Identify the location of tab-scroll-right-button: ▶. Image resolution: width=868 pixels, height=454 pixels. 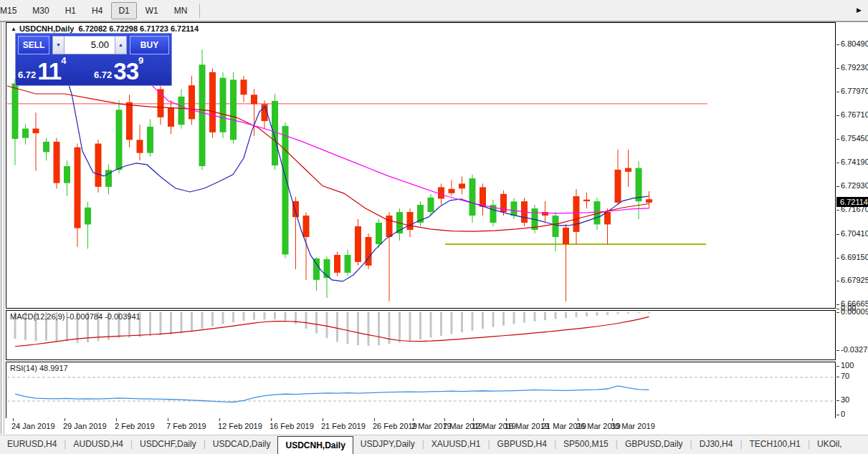
(859, 10).